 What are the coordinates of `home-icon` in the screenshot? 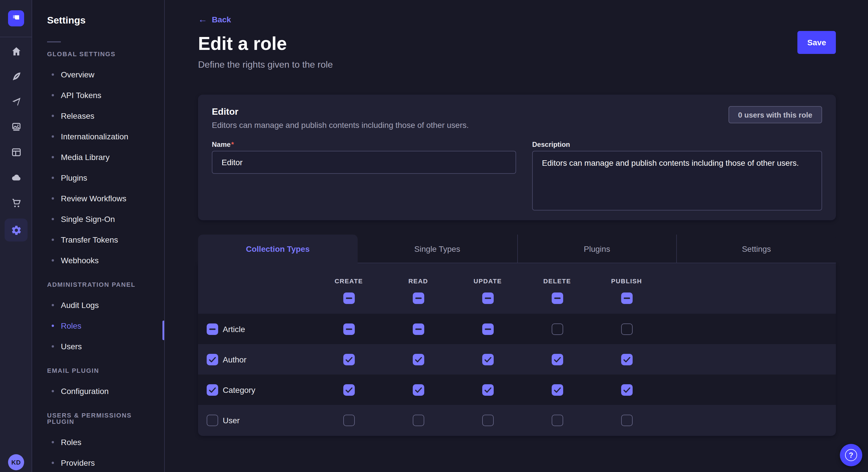 It's located at (16, 51).